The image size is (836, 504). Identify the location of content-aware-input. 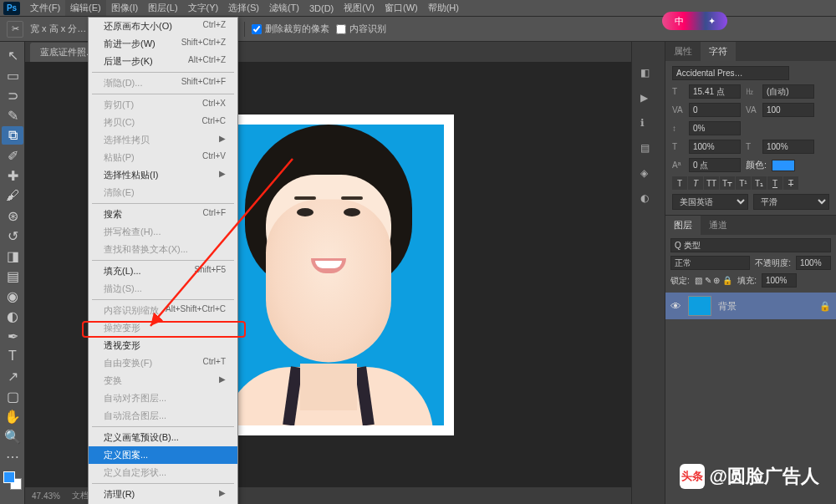
(341, 29).